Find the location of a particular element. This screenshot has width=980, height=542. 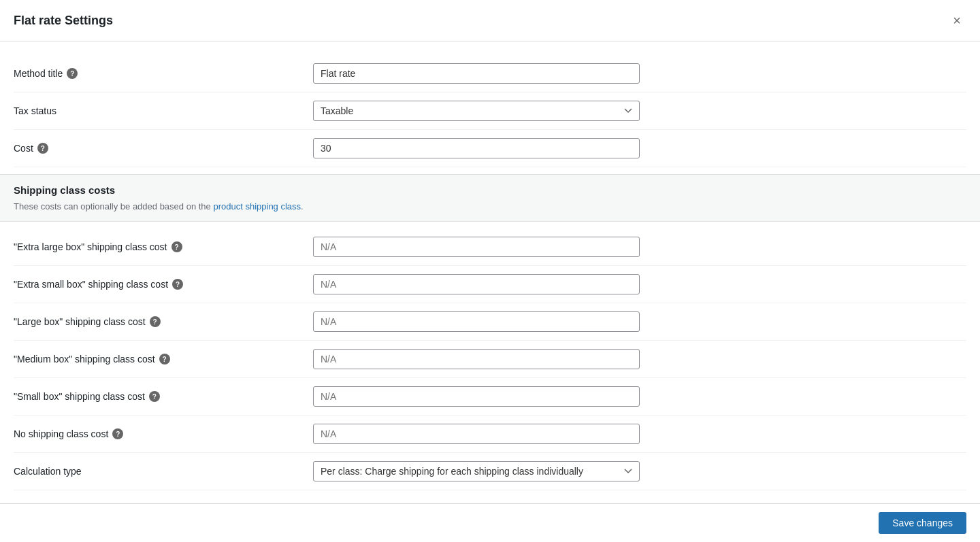

extra-large-box-input is located at coordinates (476, 247).